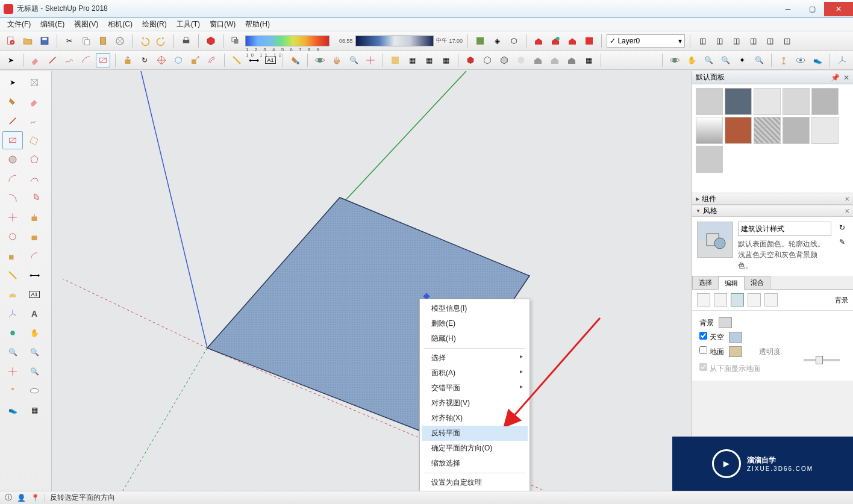  I want to click on style-thumbnail, so click(715, 240).